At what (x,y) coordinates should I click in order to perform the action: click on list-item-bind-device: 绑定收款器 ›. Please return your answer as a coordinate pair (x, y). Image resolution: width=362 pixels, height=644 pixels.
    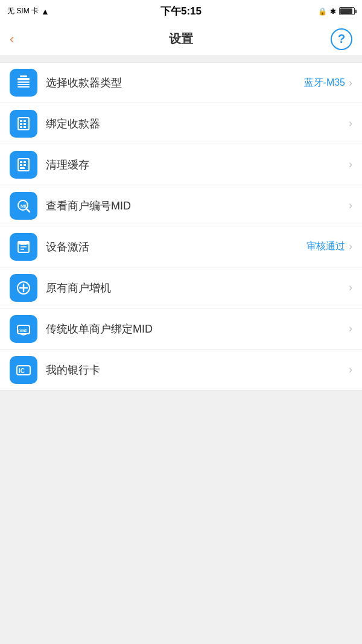
    Looking at the image, I should click on (181, 124).